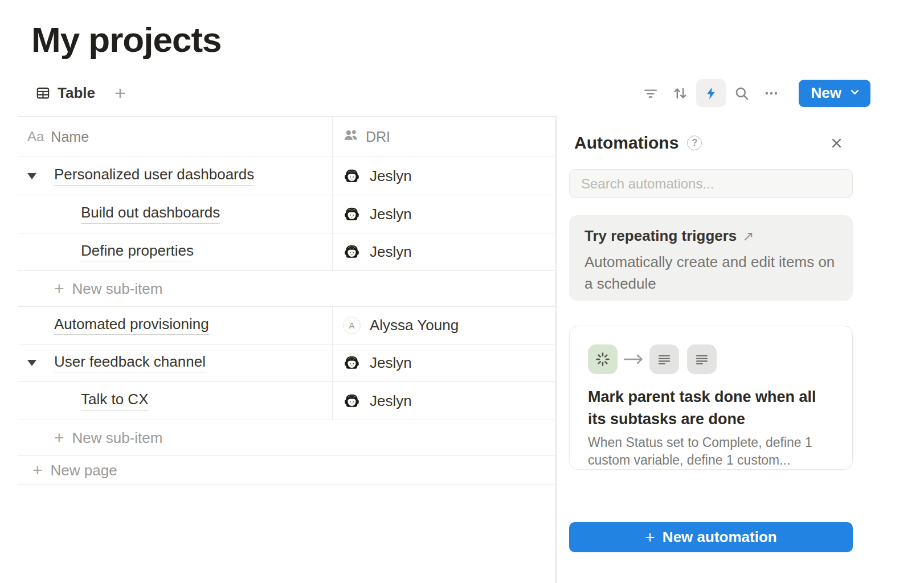 The height and width of the screenshot is (583, 924). Describe the element at coordinates (711, 183) in the screenshot. I see `search-automations-input` at that location.